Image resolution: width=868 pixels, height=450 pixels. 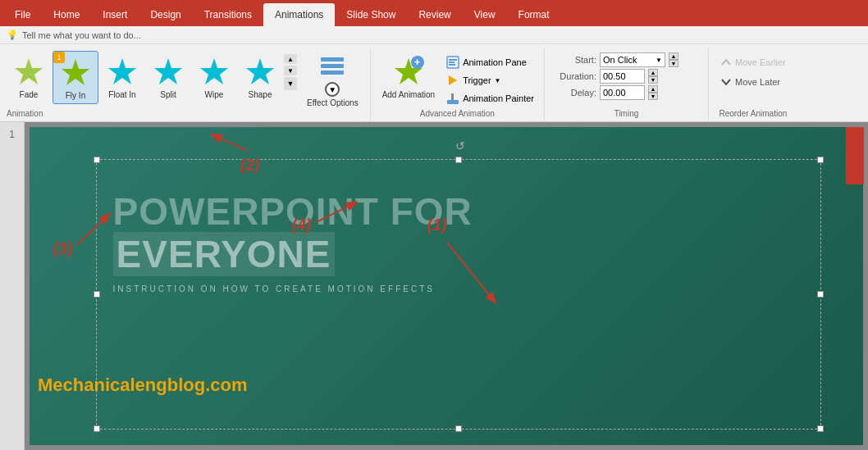 What do you see at coordinates (409, 95) in the screenshot?
I see `add-animation-label: Add Animation` at bounding box center [409, 95].